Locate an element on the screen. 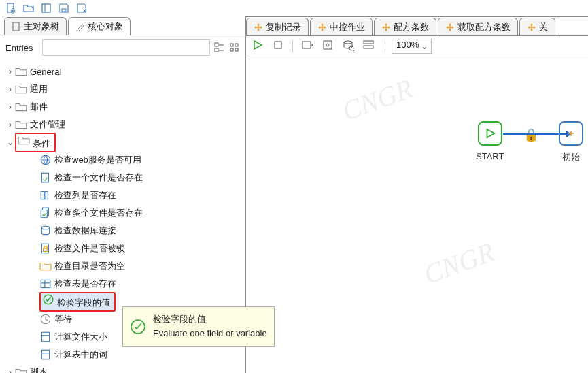 This screenshot has width=588, height=373. tree-label: 检查表是否存在 is located at coordinates (86, 284).